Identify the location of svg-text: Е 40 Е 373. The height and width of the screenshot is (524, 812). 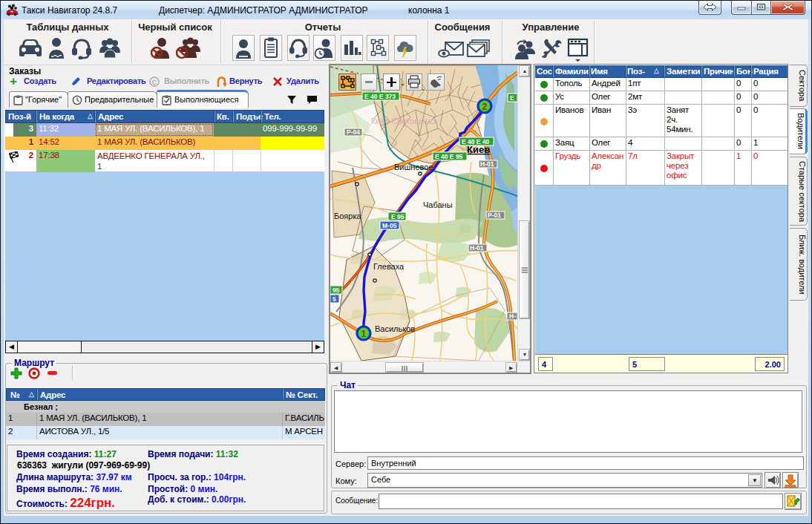
(380, 96).